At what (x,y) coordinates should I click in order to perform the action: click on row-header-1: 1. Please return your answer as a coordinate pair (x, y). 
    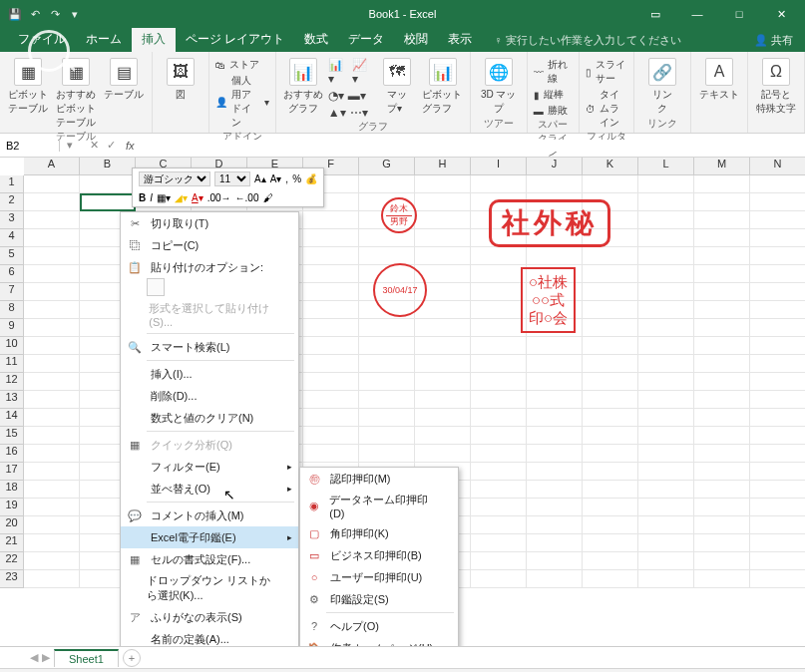
    Looking at the image, I should click on (12, 184).